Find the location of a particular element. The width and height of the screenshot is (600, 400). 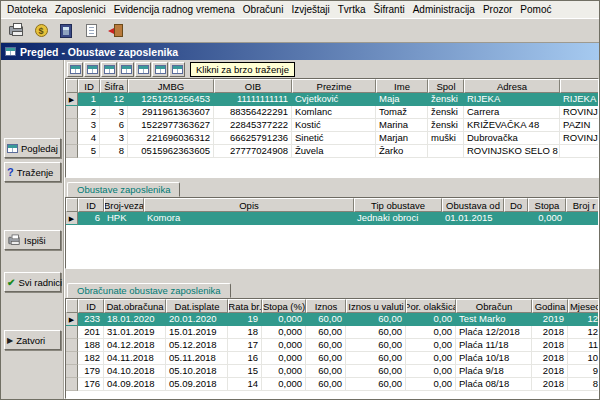

column-header: Spol is located at coordinates (446, 86).